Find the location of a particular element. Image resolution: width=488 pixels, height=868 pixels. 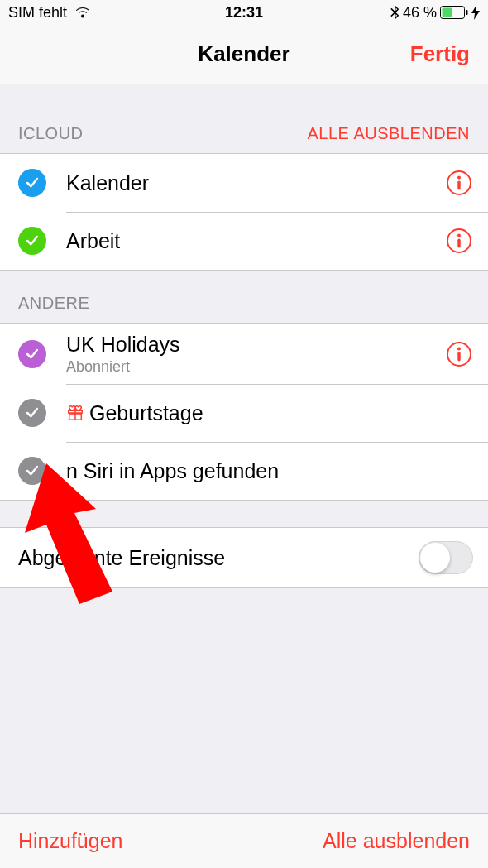

section-header-icloud: ICLOUD ALLE AUSBLENDEN is located at coordinates (244, 119).